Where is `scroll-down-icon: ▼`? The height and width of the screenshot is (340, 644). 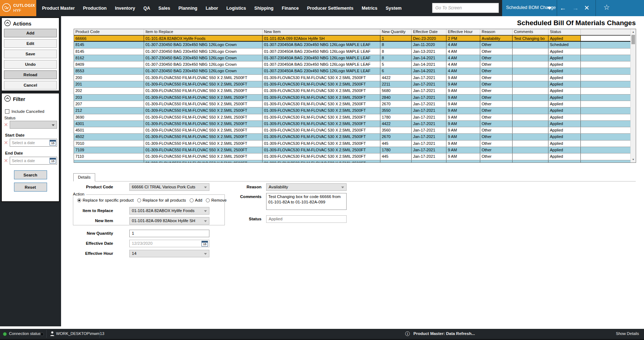 scroll-down-icon: ▼ is located at coordinates (633, 160).